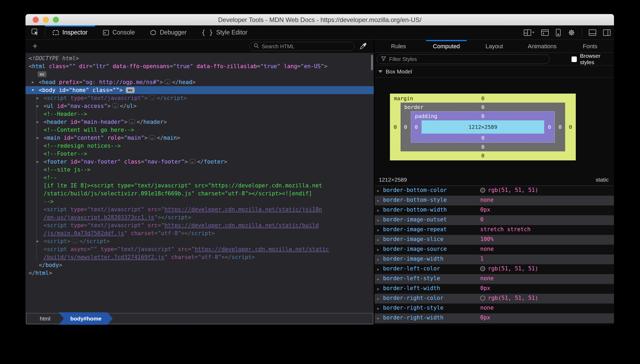 The height and width of the screenshot is (364, 640). Describe the element at coordinates (200, 249) in the screenshot. I see `markup-line: <script async="" type="text/javascript" …` at that location.